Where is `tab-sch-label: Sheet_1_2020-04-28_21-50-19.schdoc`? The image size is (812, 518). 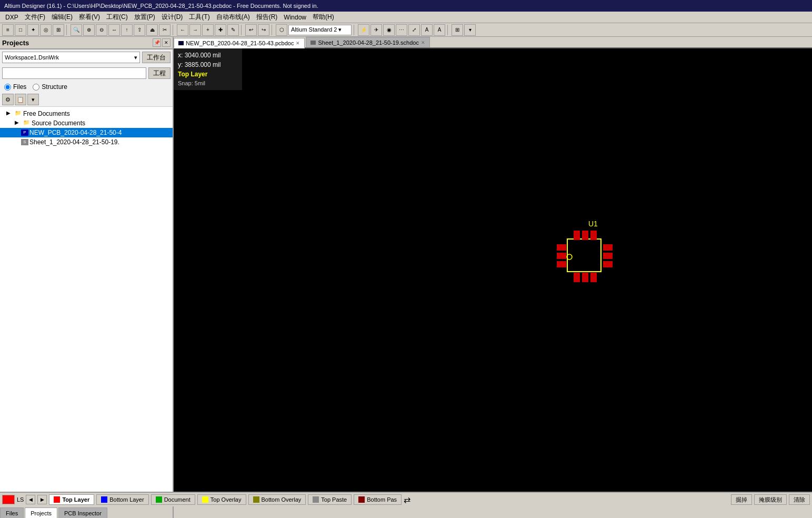 tab-sch-label: Sheet_1_2020-04-28_21-50-19.schdoc is located at coordinates (368, 43).